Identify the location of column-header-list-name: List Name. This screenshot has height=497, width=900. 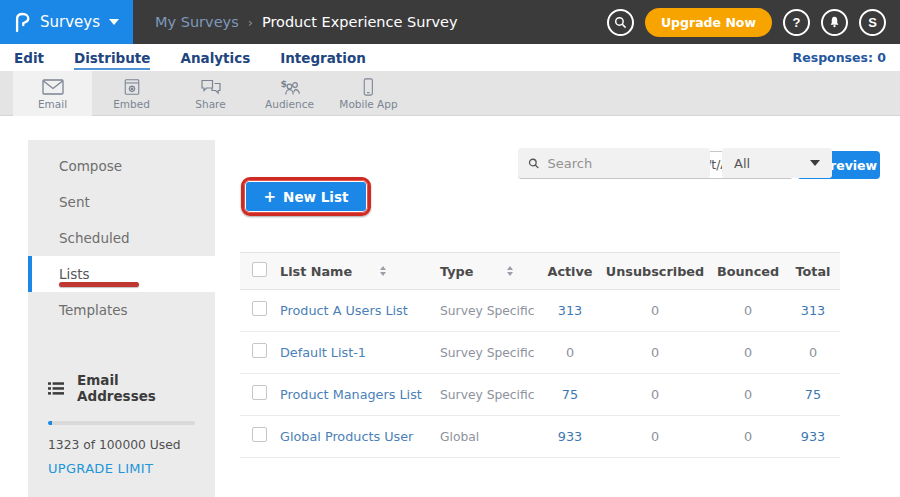
(360, 272).